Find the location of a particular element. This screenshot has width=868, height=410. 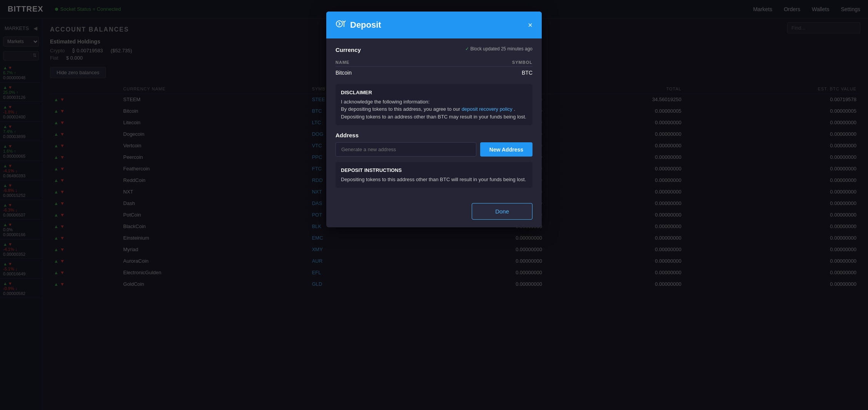

currency-symbol-cell: BTC is located at coordinates (477, 73).